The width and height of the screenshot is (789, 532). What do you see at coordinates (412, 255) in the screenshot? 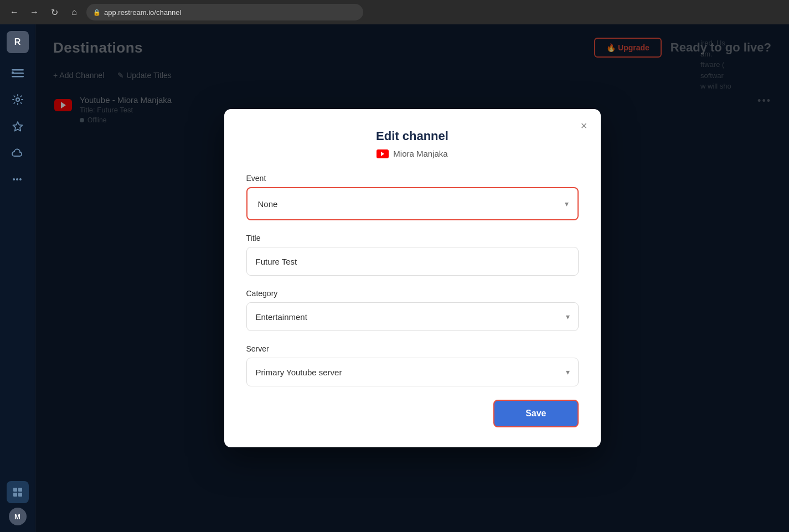
I see `title-field-group: Title` at bounding box center [412, 255].